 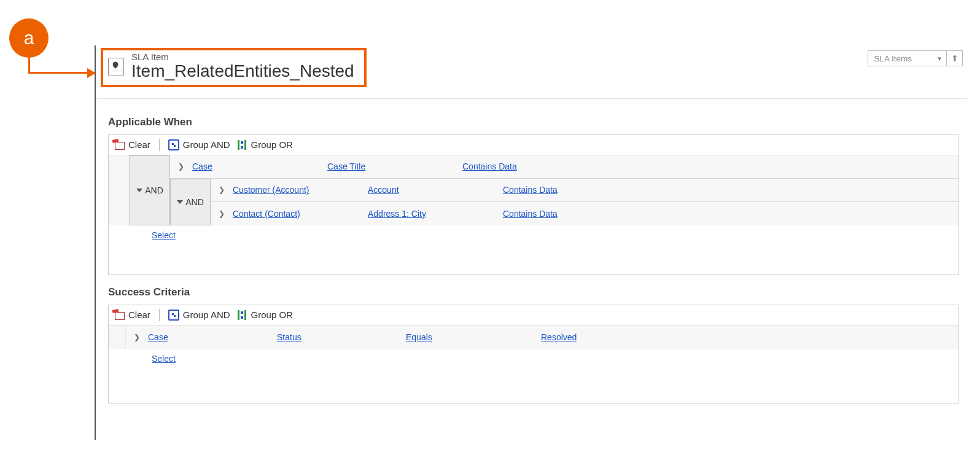 I want to click on field-link: Account, so click(x=432, y=190).